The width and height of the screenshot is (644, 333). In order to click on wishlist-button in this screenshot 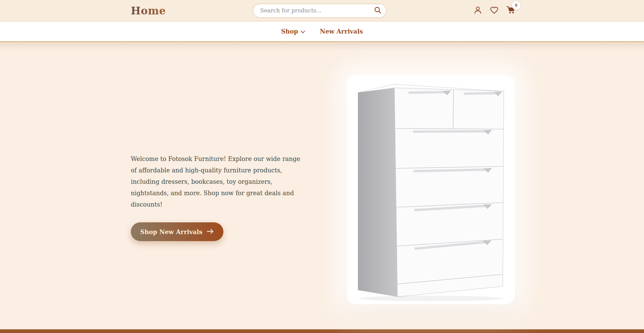, I will do `click(494, 11)`.